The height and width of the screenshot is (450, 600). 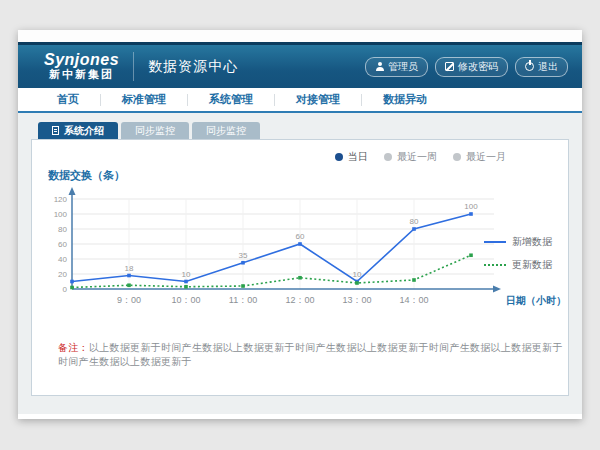 What do you see at coordinates (414, 300) in the screenshot?
I see `svg-text: 14：00` at bounding box center [414, 300].